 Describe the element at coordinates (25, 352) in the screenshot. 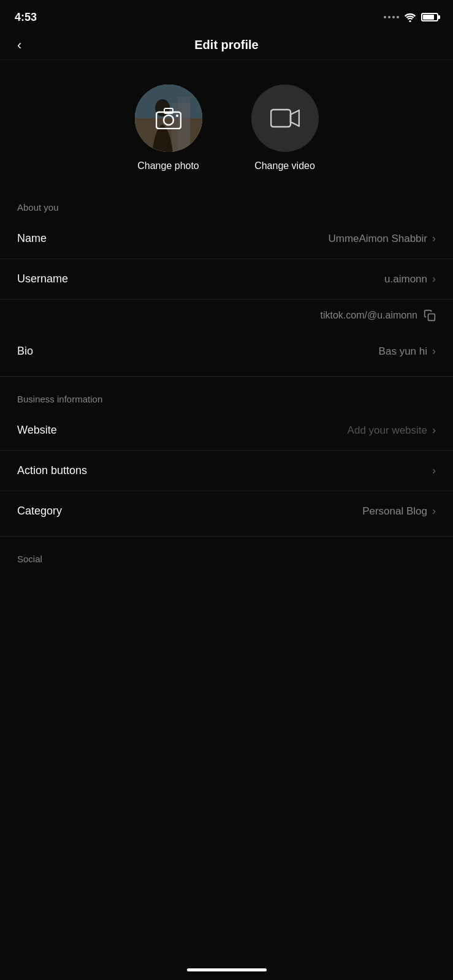

I see `bio-label: Bio` at that location.